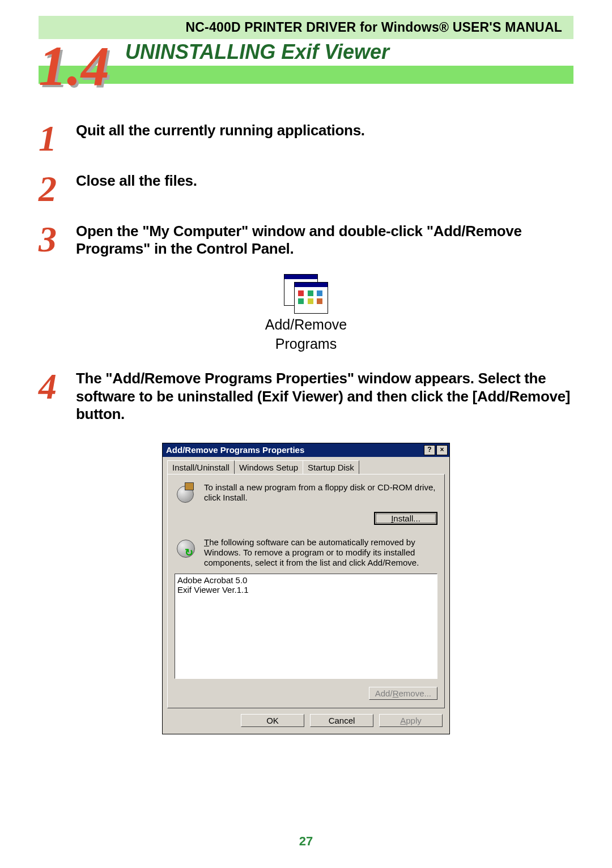 This screenshot has width=612, height=868. Describe the element at coordinates (442, 450) in the screenshot. I see `close-button: ×` at that location.